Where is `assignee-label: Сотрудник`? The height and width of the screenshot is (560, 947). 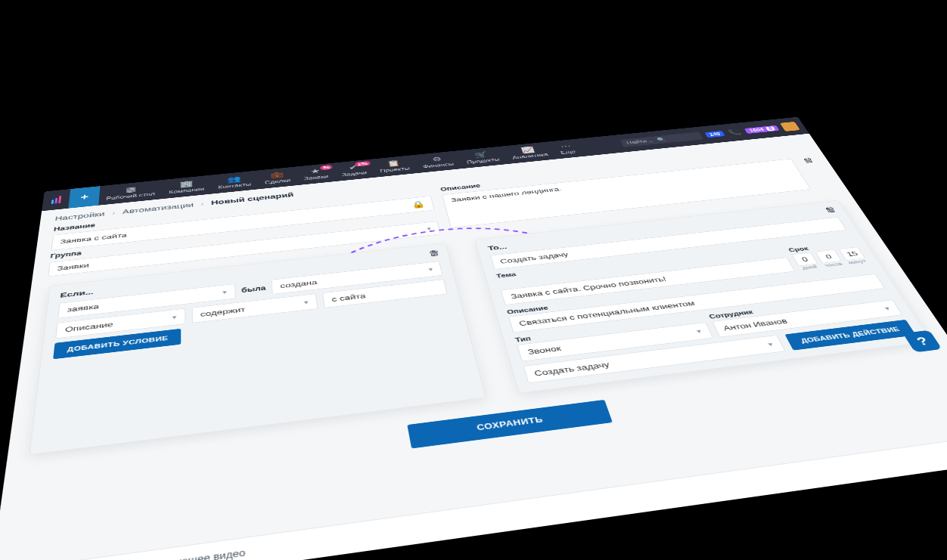 assignee-label: Сотрудник is located at coordinates (800, 306).